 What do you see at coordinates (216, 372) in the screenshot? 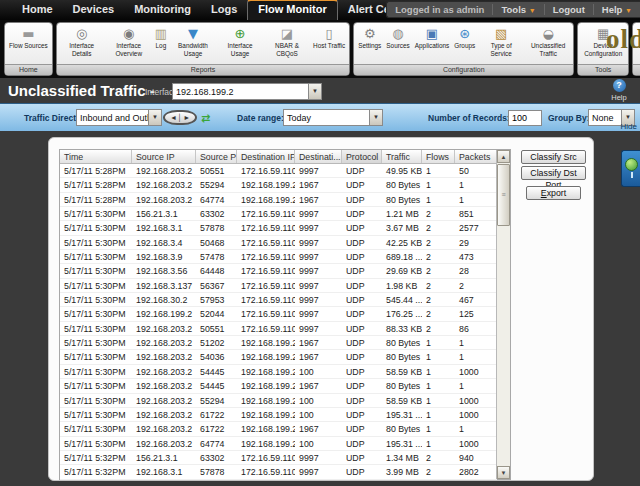
I see `table-cell: 54445` at bounding box center [216, 372].